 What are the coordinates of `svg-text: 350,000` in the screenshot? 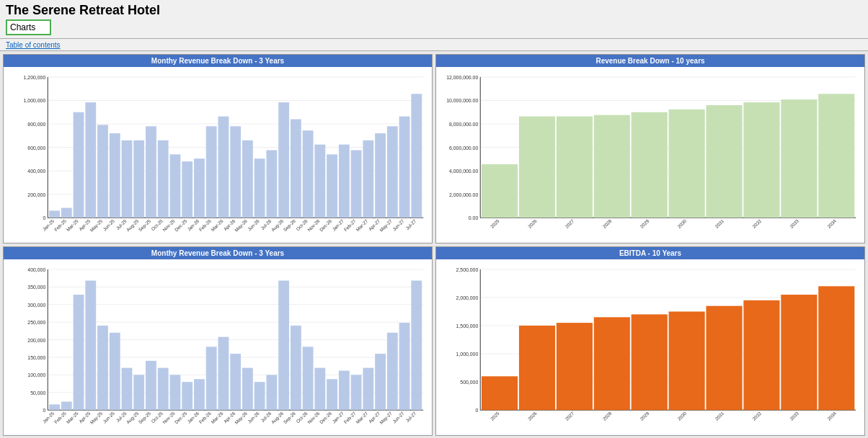 It's located at (36, 287).